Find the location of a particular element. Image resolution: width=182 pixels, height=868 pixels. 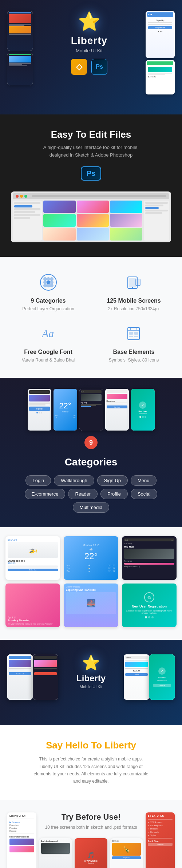

right-mockups: ●●● Sign Up Registration ● ● ● is located at coordinates (160, 53).